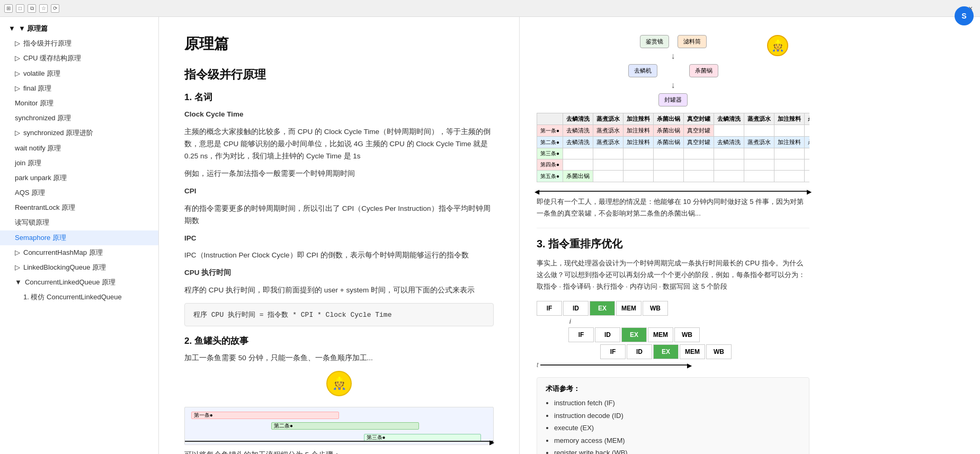 The height and width of the screenshot is (454, 980). Describe the element at coordinates (705, 352) in the screenshot. I see `pipeline-row-3: IF ID EX MEM WB` at that location.